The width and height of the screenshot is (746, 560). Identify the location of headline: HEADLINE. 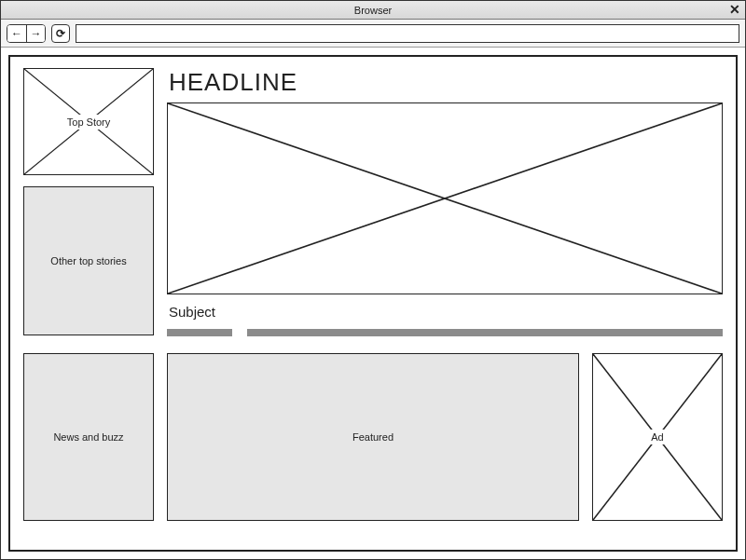
(446, 82).